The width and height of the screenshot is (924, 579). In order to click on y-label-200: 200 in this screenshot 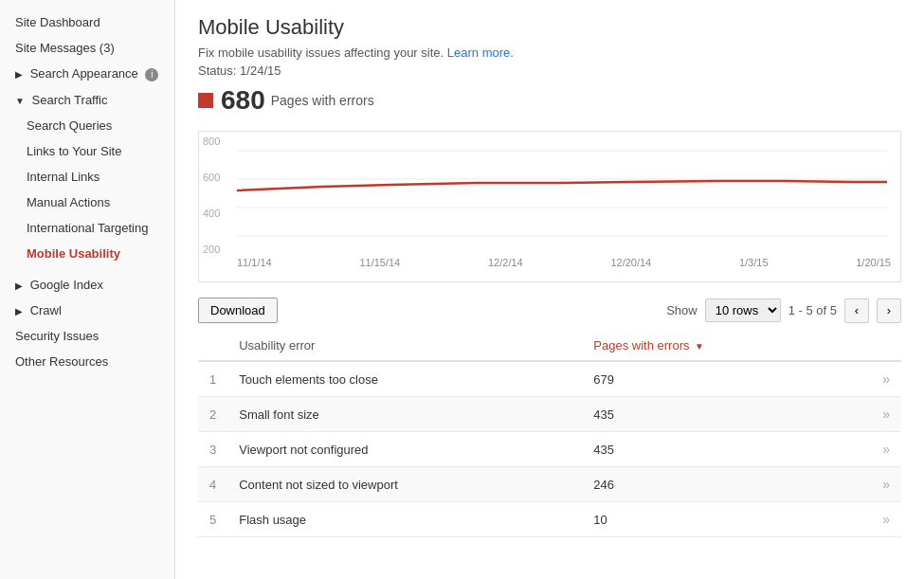, I will do `click(211, 249)`.